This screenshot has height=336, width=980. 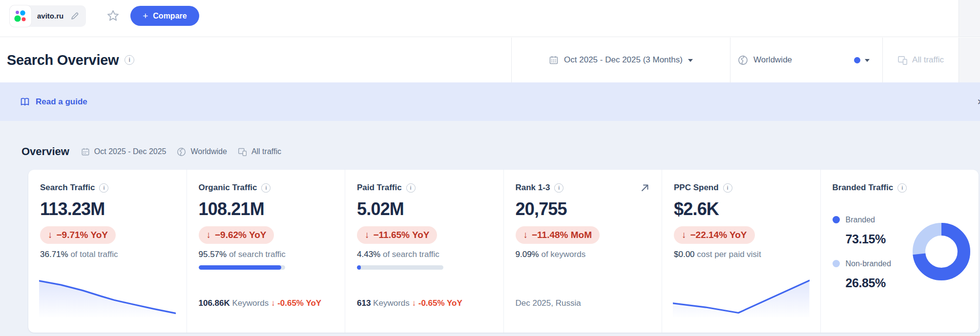 What do you see at coordinates (425, 255) in the screenshot?
I see `metric-subtitle: 4.43% of search traffic` at bounding box center [425, 255].